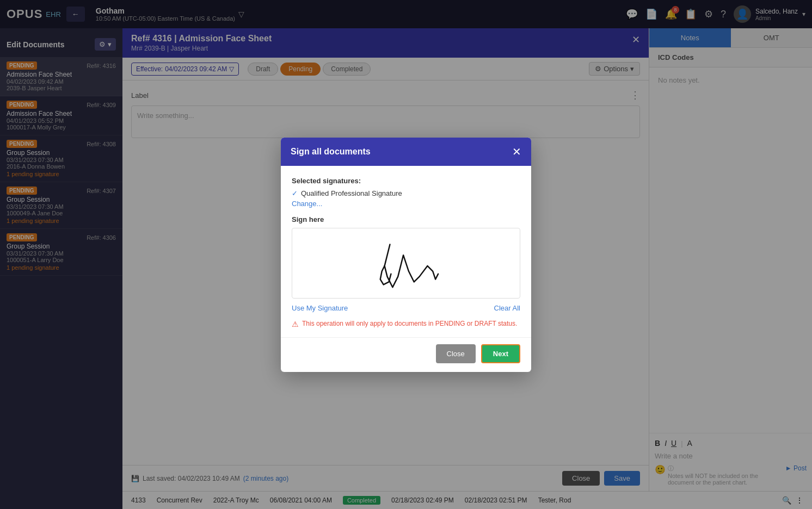 This screenshot has width=812, height=509. Describe the element at coordinates (406, 220) in the screenshot. I see `sign-here-label: Sign here` at that location.